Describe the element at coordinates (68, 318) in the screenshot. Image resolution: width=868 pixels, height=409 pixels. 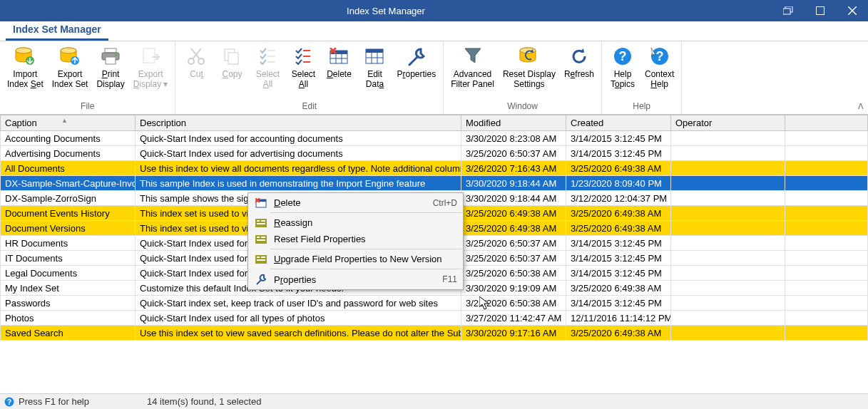
I see `cell-caption: Photos` at that location.